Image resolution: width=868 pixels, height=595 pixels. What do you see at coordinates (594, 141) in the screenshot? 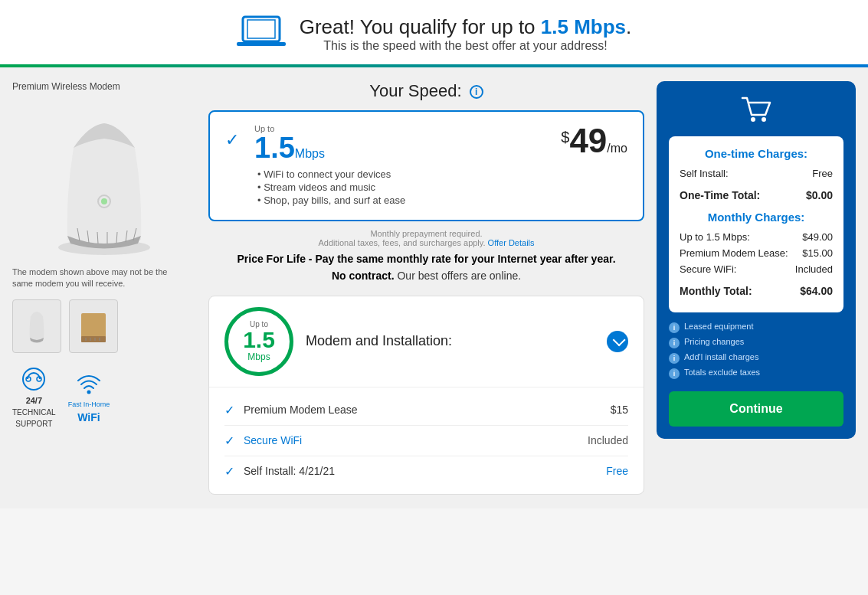
I see `price-block: $49/mo` at bounding box center [594, 141].